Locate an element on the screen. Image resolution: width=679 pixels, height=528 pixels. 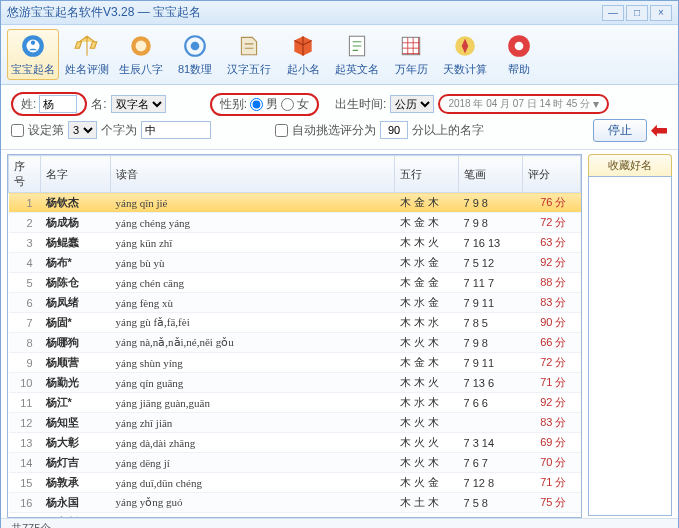
stop-button: 停止 is located at coordinates (620, 130).